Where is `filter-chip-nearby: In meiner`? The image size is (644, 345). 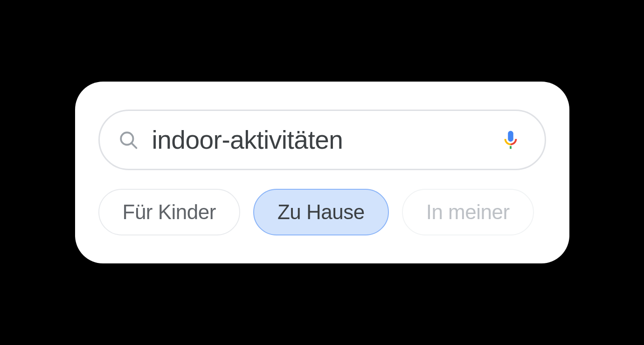 filter-chip-nearby: In meiner is located at coordinates (468, 212).